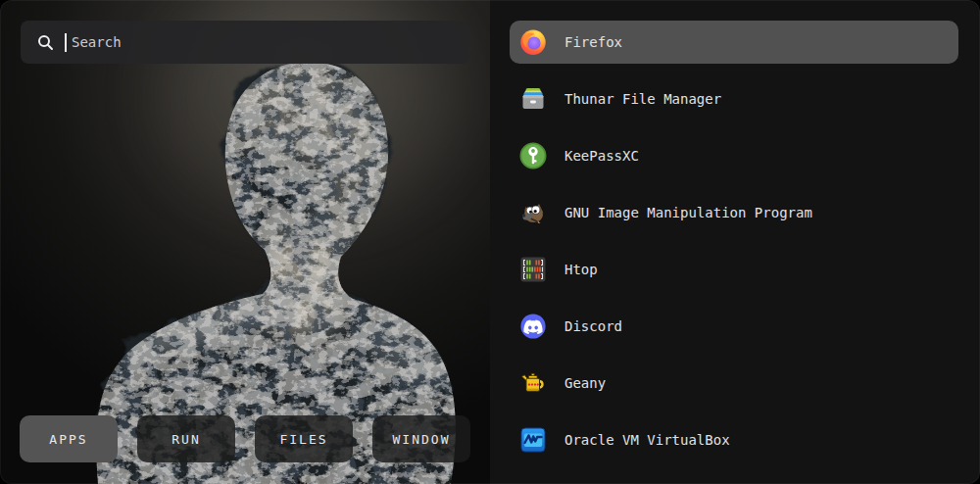  I want to click on app-row-gimp: GNU Image Manipulation Program, so click(734, 213).